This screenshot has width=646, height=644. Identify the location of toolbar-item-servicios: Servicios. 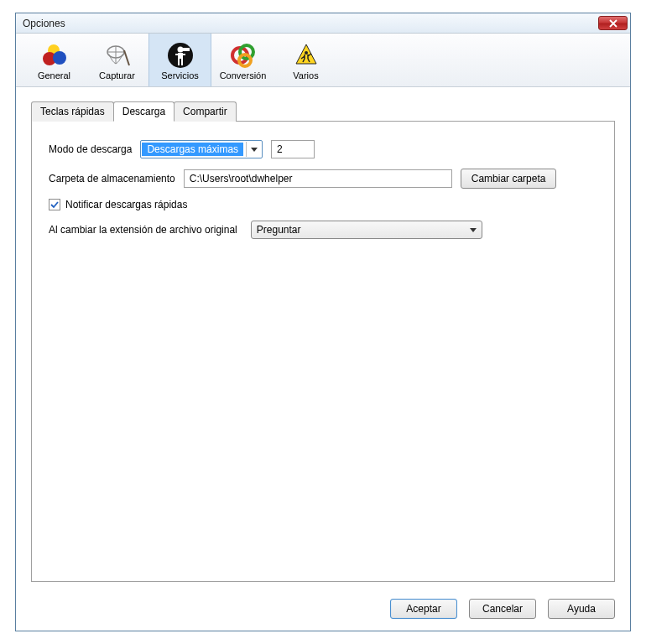
(180, 60).